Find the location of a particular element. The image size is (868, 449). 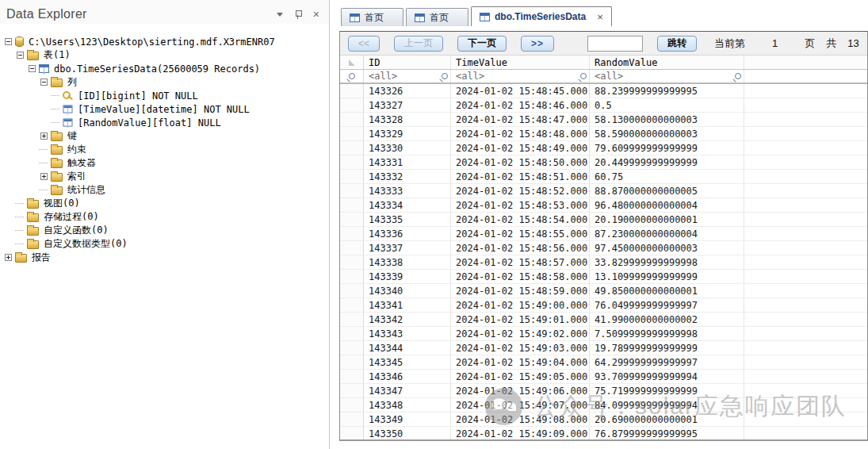

cell-randomvalue: 75.719999999999999 is located at coordinates (667, 390).